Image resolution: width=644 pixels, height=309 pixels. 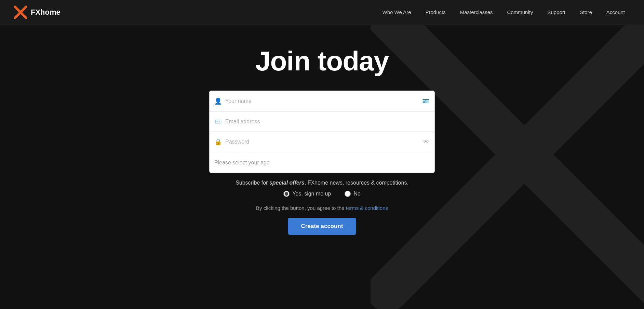 I want to click on nav-item-support: Support, so click(x=556, y=12).